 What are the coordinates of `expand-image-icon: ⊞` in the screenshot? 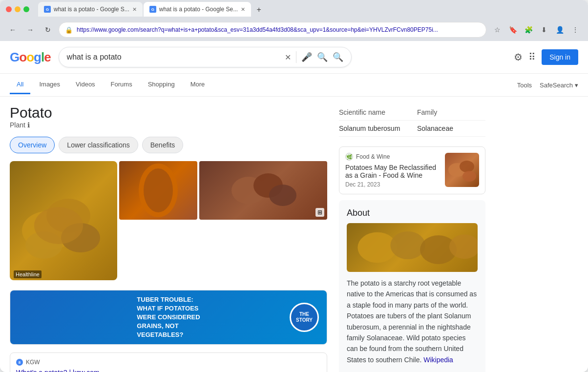 It's located at (320, 212).